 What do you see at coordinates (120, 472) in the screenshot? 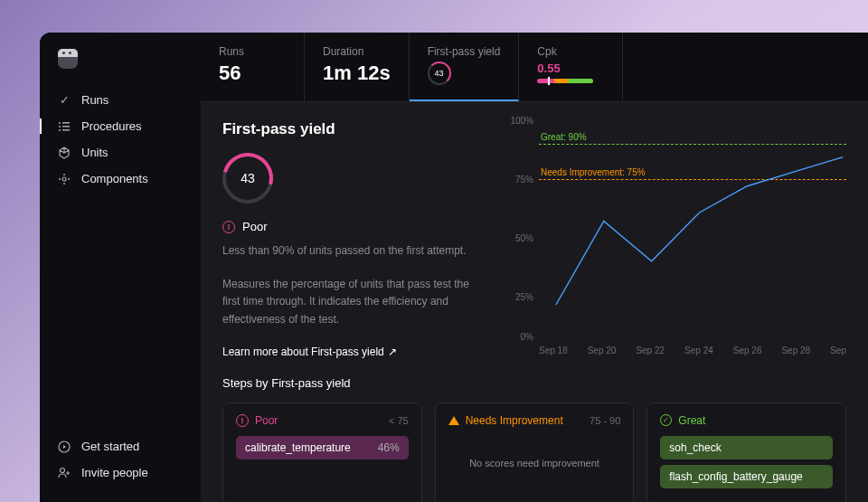
I see `invite-people-link: Invite people` at bounding box center [120, 472].